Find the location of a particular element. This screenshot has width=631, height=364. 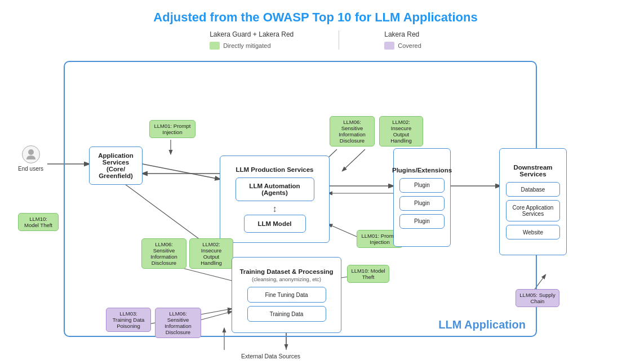

green-color-swatch is located at coordinates (215, 46).